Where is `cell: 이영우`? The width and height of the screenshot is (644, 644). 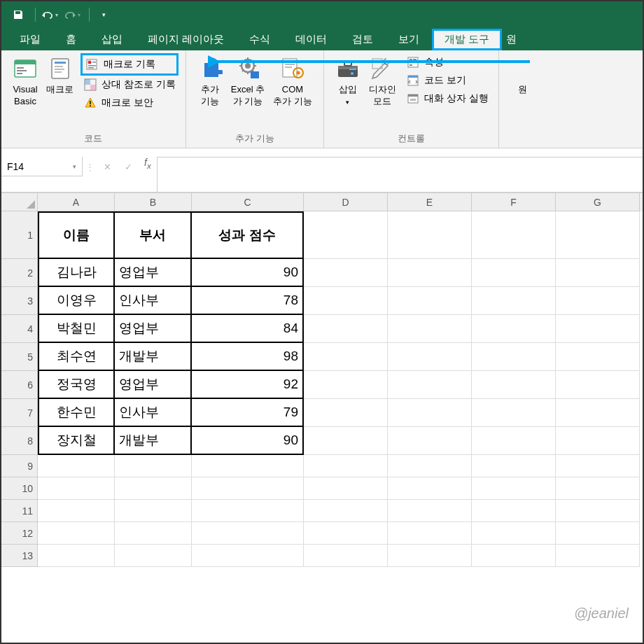
cell: 이영우 is located at coordinates (76, 301).